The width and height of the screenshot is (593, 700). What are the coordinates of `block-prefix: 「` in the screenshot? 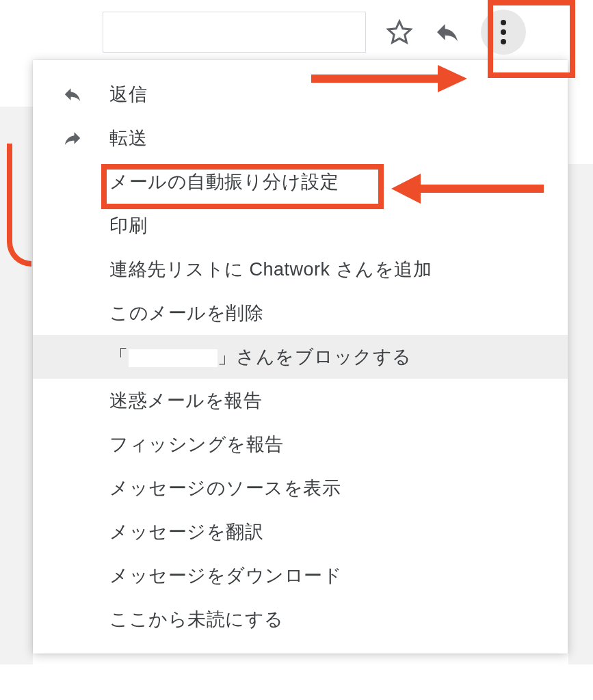 It's located at (119, 357).